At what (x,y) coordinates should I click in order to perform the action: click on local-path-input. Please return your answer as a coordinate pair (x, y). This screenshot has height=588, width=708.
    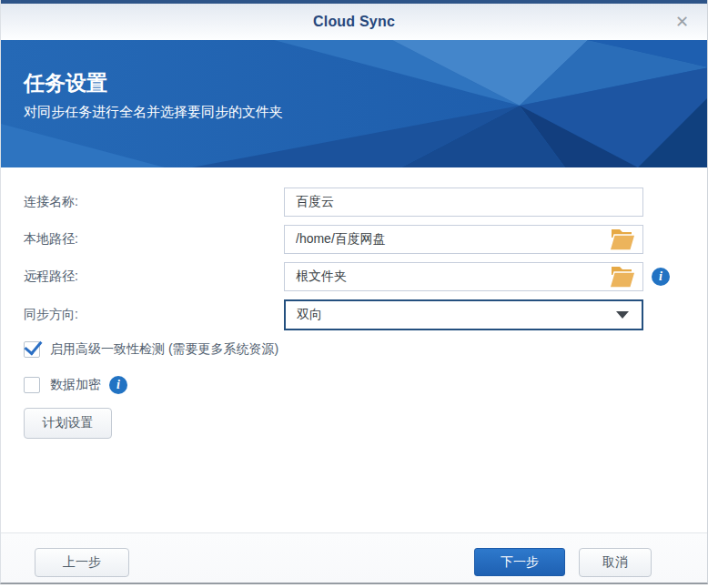
    Looking at the image, I should click on (444, 239).